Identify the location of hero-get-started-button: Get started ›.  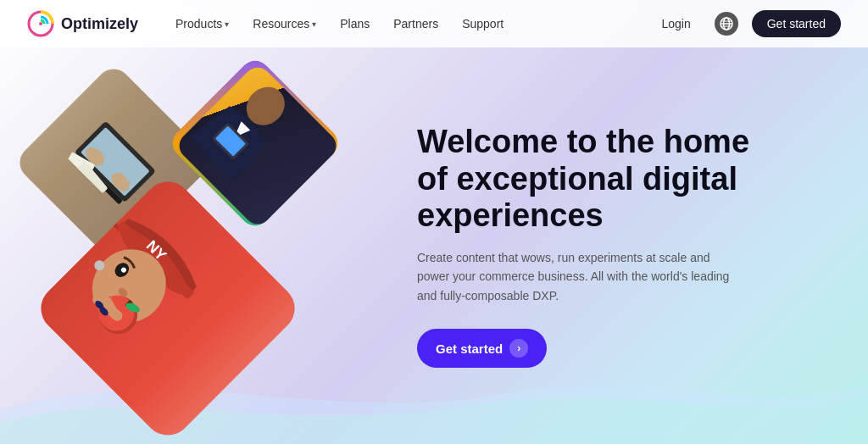
(481, 348).